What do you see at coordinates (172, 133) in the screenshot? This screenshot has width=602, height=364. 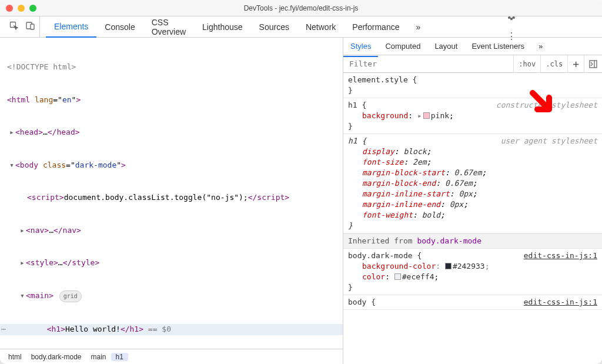 I see `head-row: <head>…</head>` at bounding box center [172, 133].